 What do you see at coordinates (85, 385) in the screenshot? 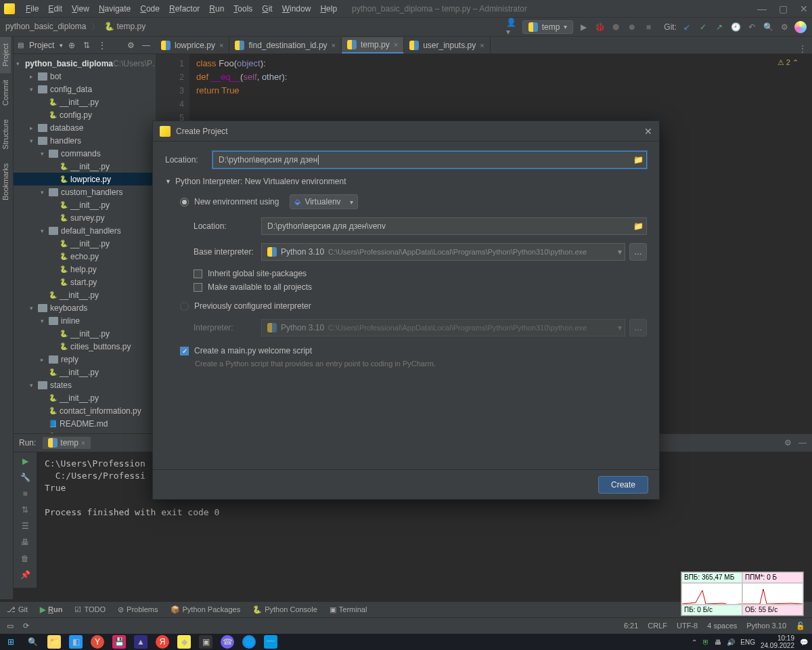
I see `tree-item: ▾states` at bounding box center [85, 385].